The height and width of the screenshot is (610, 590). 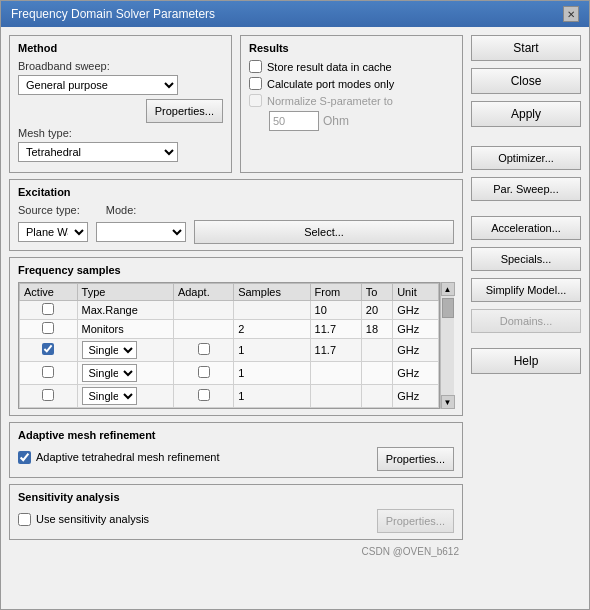 What do you see at coordinates (141, 232) in the screenshot?
I see `mode-select` at bounding box center [141, 232].